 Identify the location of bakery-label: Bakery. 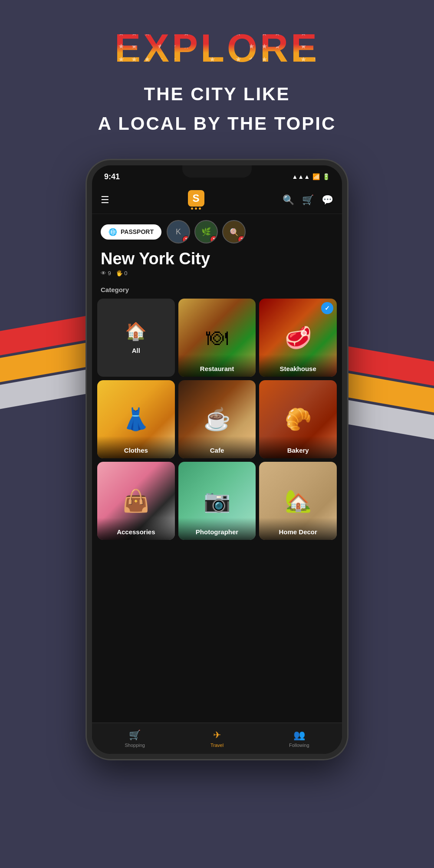
(298, 450).